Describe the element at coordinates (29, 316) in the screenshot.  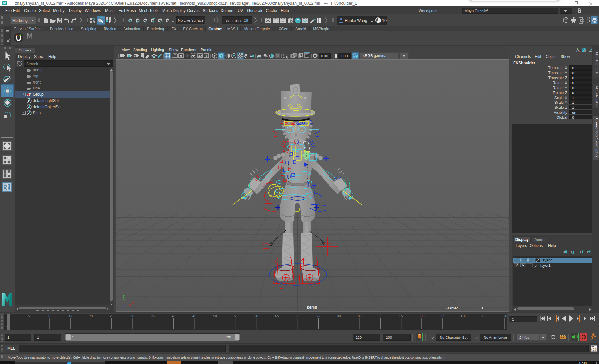
I see `svg-text: 5` at that location.